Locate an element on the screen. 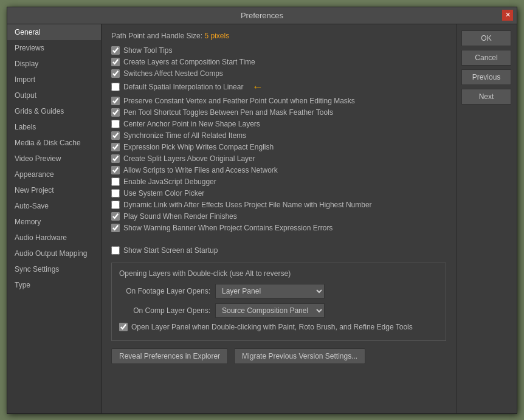  checkbox-row-7: Synchronize Time of All Related Items is located at coordinates (278, 136).